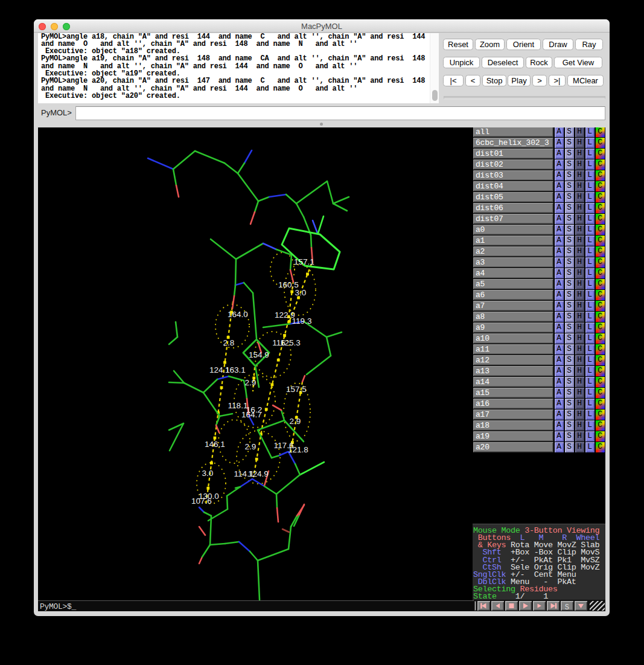 The image size is (644, 665). Describe the element at coordinates (290, 343) in the screenshot. I see `svg-text: 125.3` at that location.